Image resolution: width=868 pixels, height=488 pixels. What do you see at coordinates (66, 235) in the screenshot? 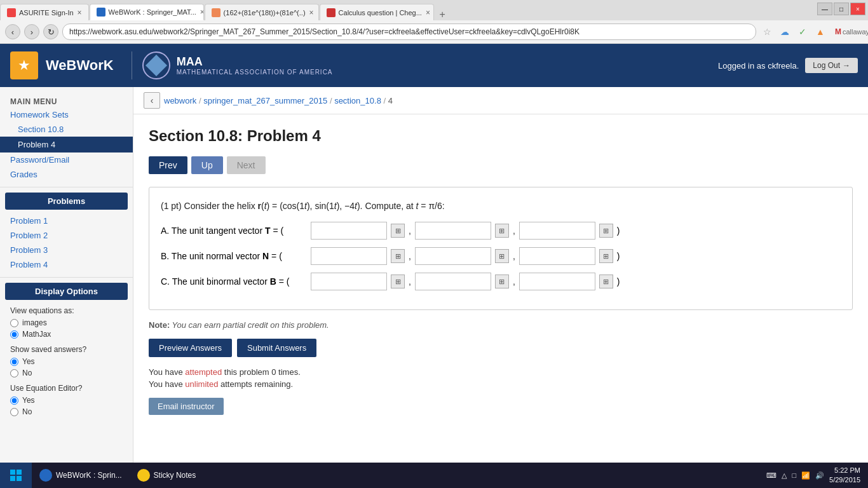
I see `sidebar-item-problem2: Problem 2` at bounding box center [66, 235].